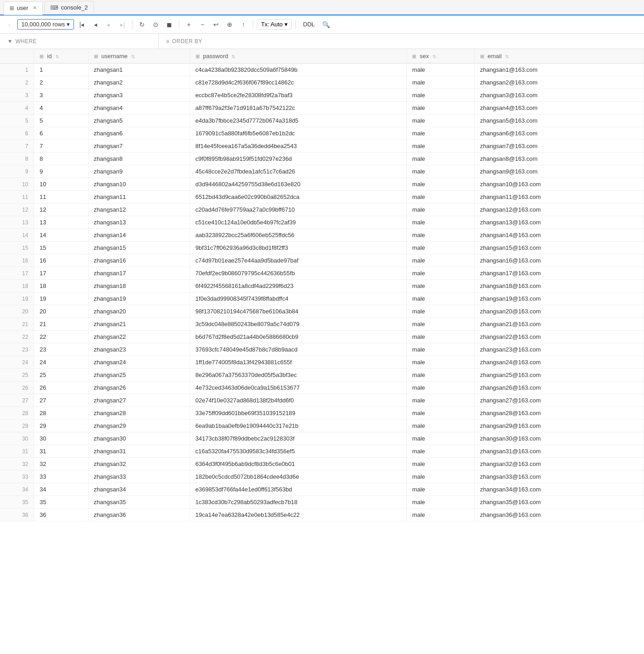 Image resolution: width=644 pixels, height=654 pixels. I want to click on table-row: 33zhangsan3eccbc87e4b5ce2fe28308fd9f2a7b…, so click(322, 95).